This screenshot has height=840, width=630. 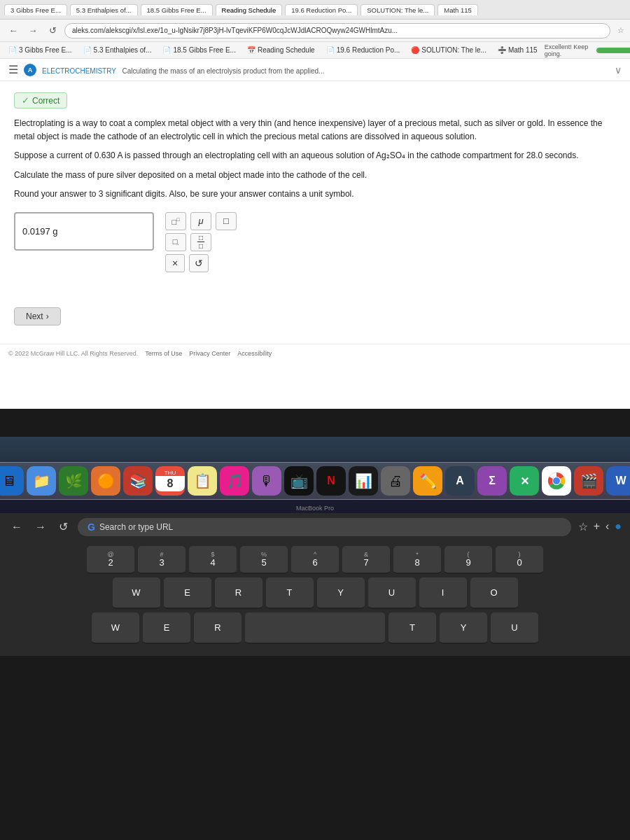 What do you see at coordinates (38, 316) in the screenshot?
I see `next-button: Next ›` at bounding box center [38, 316].